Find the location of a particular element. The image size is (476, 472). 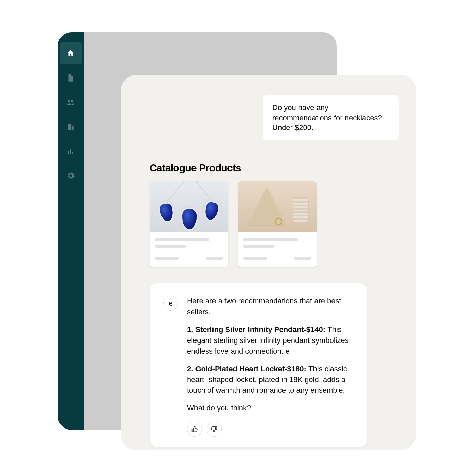

gear-icon is located at coordinates (71, 176).